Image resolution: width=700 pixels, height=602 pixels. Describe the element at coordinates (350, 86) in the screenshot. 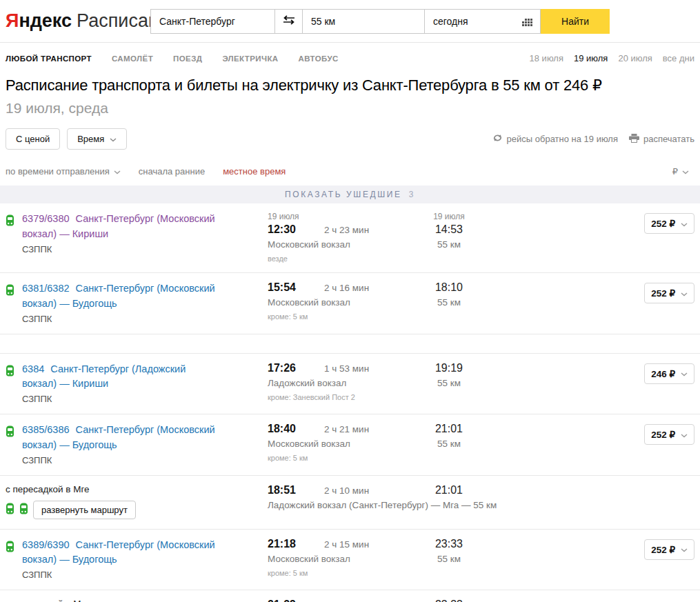

I see `page-title: Расписание транспорта и билеты на электр…` at that location.